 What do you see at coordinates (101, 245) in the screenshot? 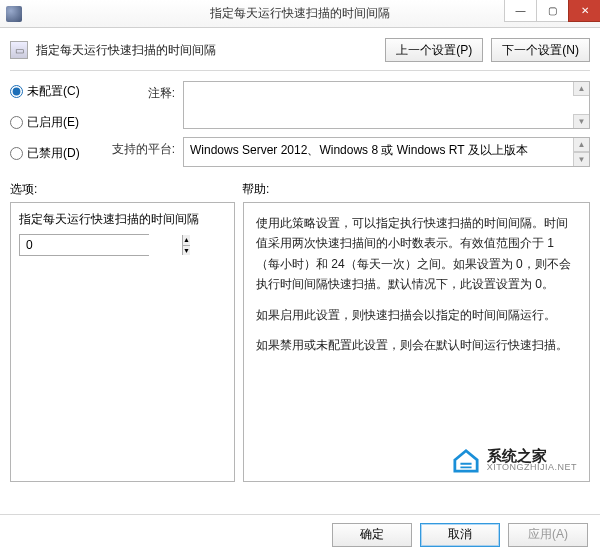
I see `interval-input` at bounding box center [101, 245].